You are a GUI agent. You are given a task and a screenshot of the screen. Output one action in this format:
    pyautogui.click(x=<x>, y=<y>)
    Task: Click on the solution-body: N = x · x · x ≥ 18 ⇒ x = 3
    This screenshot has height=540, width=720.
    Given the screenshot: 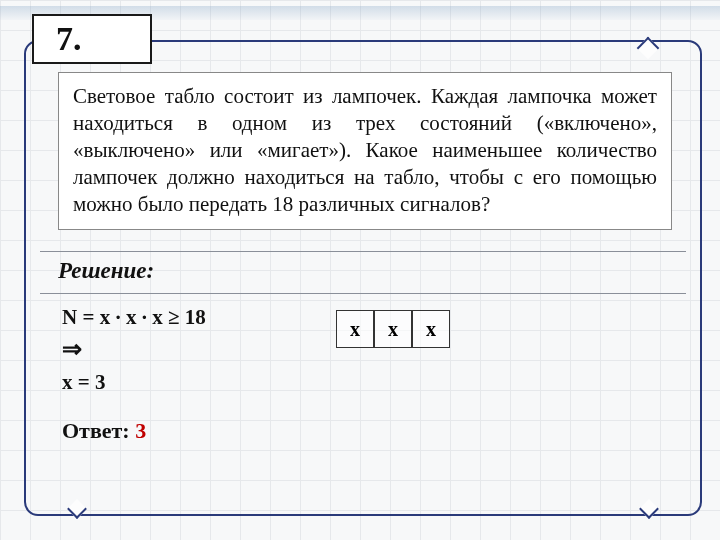 What is the action you would take?
    pyautogui.click(x=134, y=350)
    